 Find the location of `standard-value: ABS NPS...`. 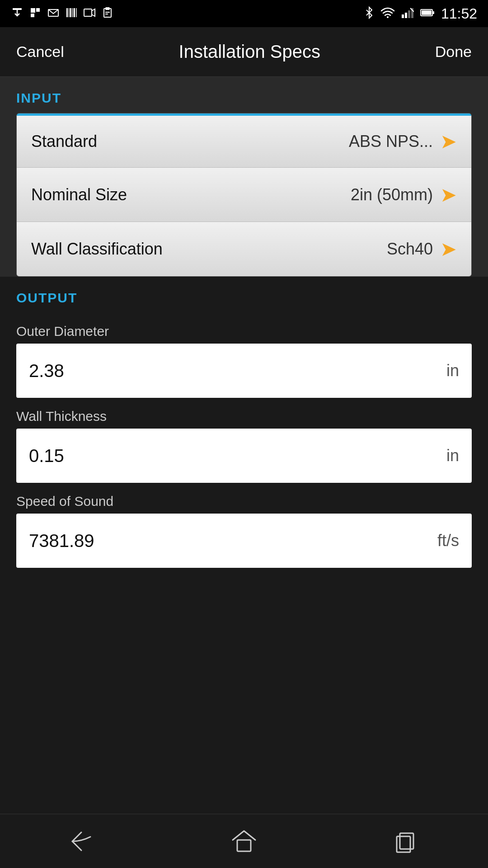

standard-value: ABS NPS... is located at coordinates (391, 142).